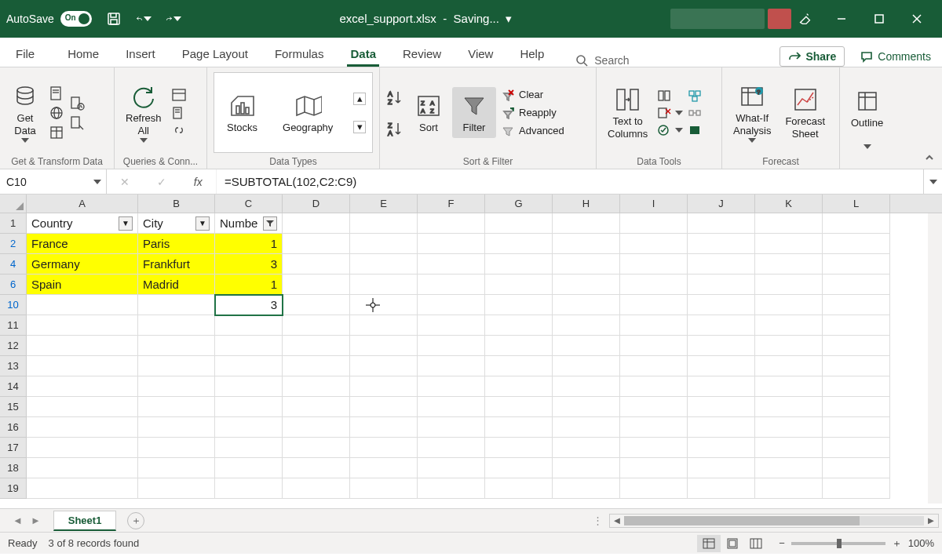 This screenshot has height=560, width=942. I want to click on tab-insert: Insert, so click(141, 53).